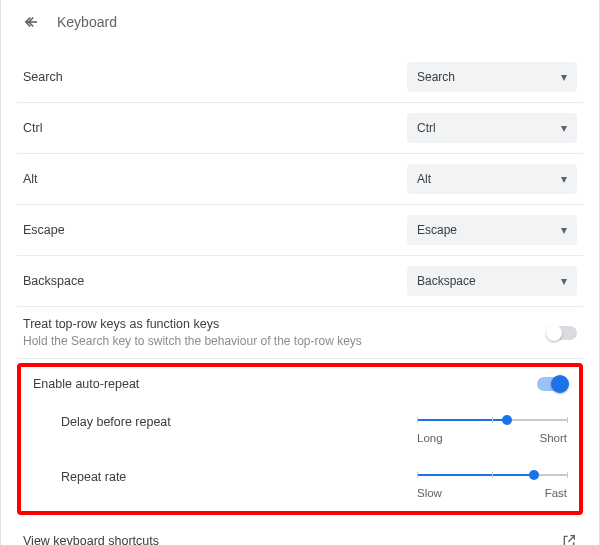  I want to click on delay-label: Delay before repeat, so click(116, 421).